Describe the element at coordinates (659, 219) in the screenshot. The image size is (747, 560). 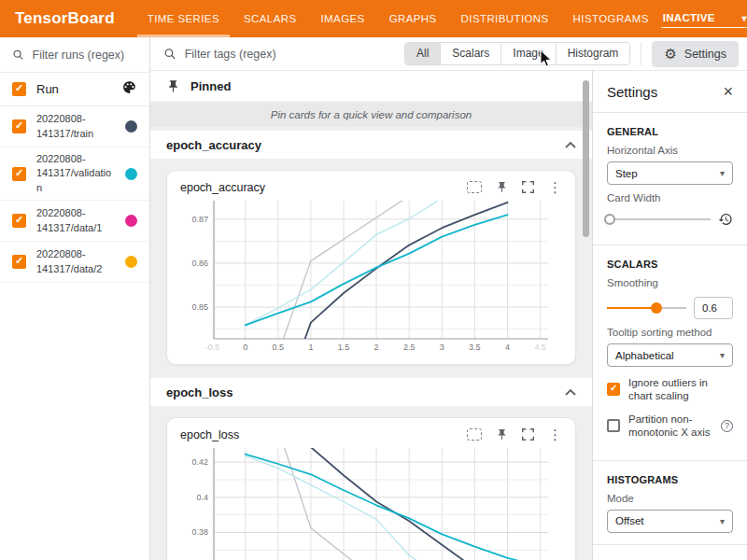
I see `card-width-slider` at that location.